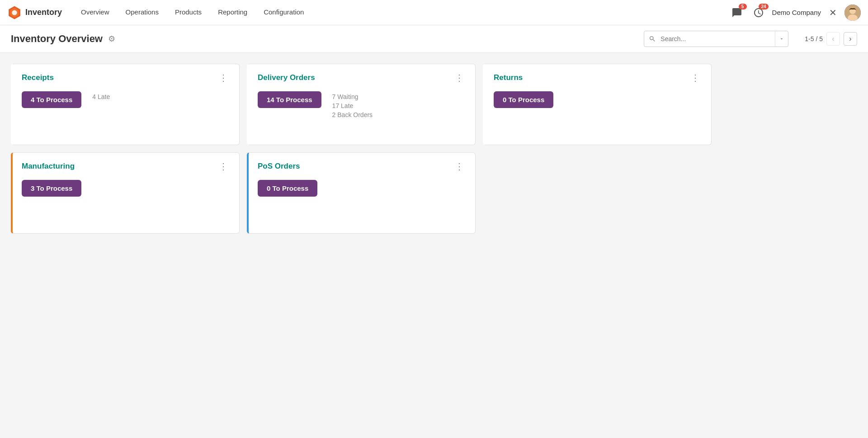 Image resolution: width=868 pixels, height=438 pixels. I want to click on pagination: 1-5 / 5 ‹ ›, so click(831, 39).